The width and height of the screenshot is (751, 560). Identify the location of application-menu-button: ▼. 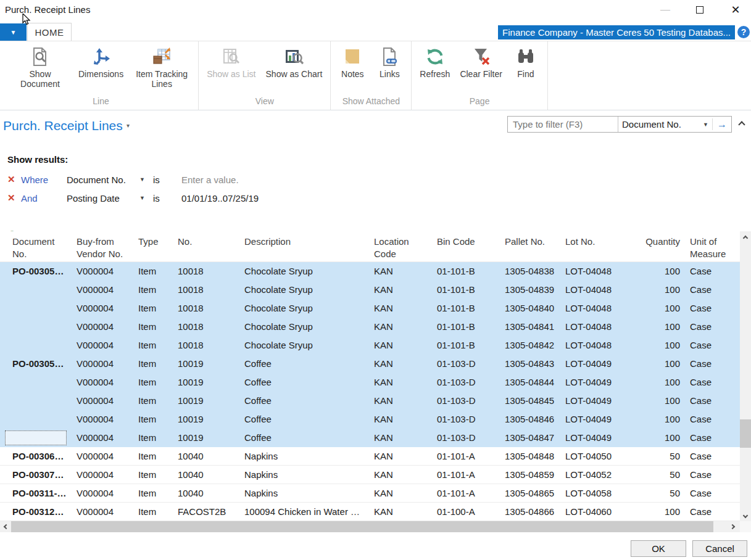
(14, 32).